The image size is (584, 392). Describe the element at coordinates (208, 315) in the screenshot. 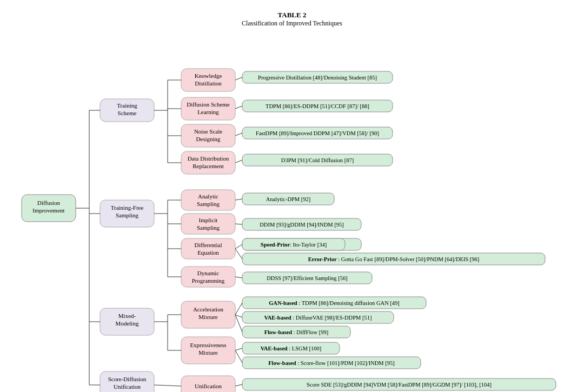

I see `acceleration-mixture-node: Acceleration Mixture` at that location.